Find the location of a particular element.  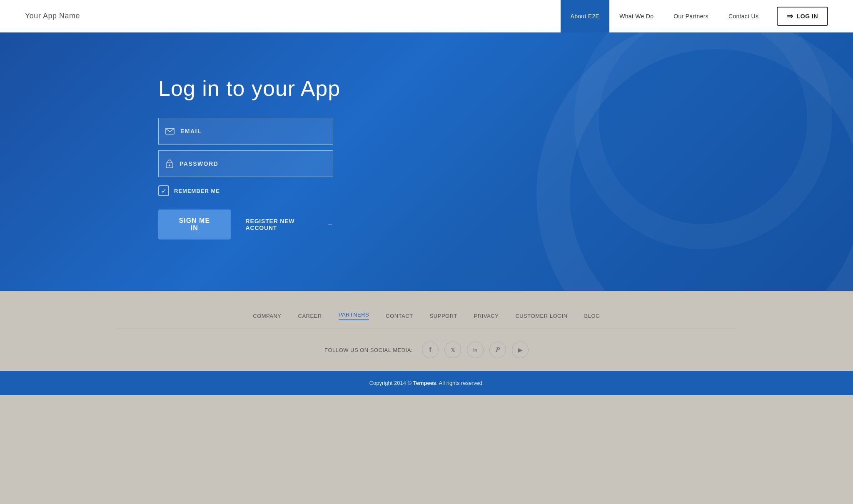

linkedin-icon: in is located at coordinates (475, 350).